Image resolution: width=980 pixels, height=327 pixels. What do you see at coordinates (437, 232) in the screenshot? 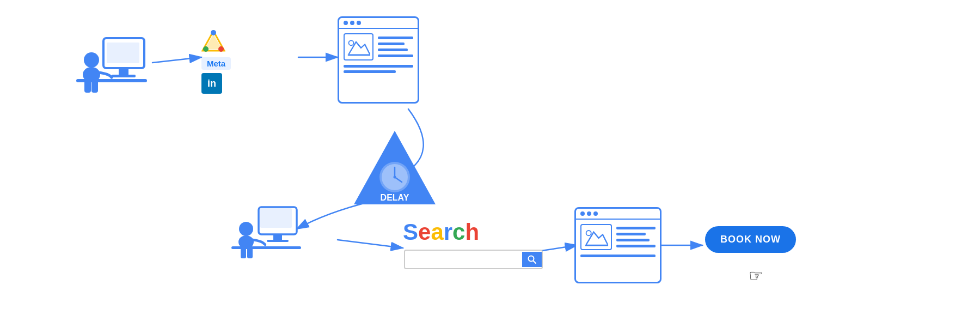
I see `search-letter-a: a` at bounding box center [437, 232].